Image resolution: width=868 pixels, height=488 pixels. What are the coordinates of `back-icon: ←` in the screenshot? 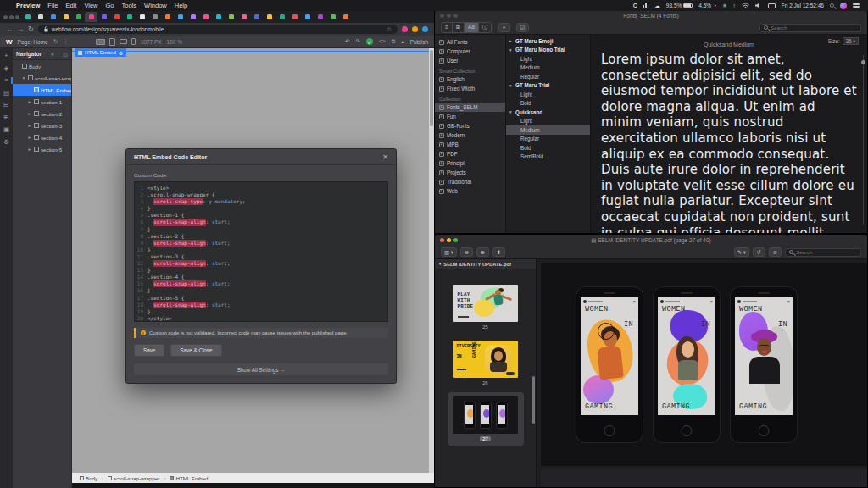 It's located at (9, 30).